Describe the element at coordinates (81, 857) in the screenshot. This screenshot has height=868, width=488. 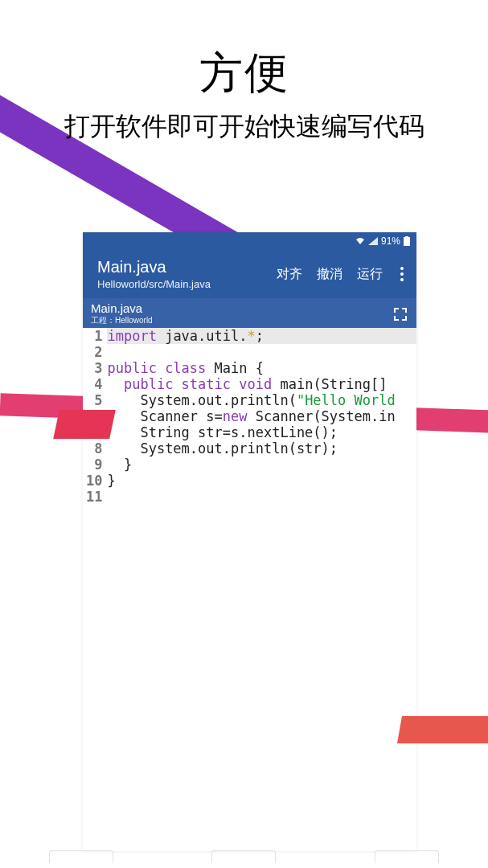
I see `nav-back-outline` at that location.